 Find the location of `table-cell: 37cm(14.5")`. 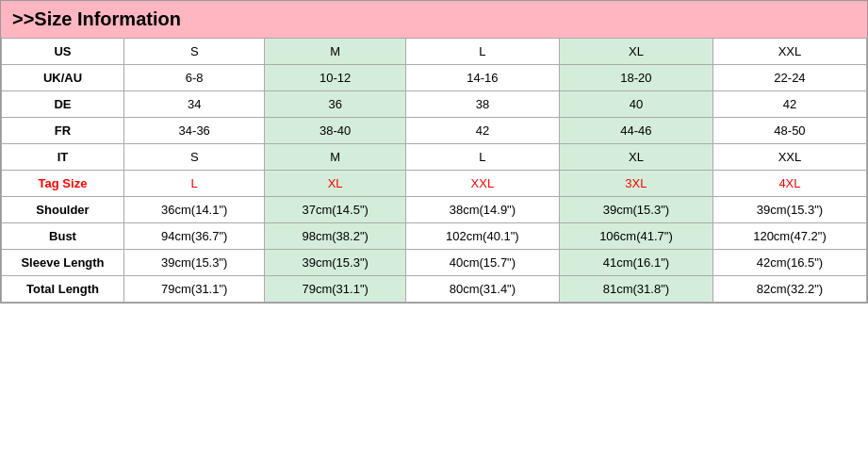

table-cell: 37cm(14.5") is located at coordinates (336, 210).